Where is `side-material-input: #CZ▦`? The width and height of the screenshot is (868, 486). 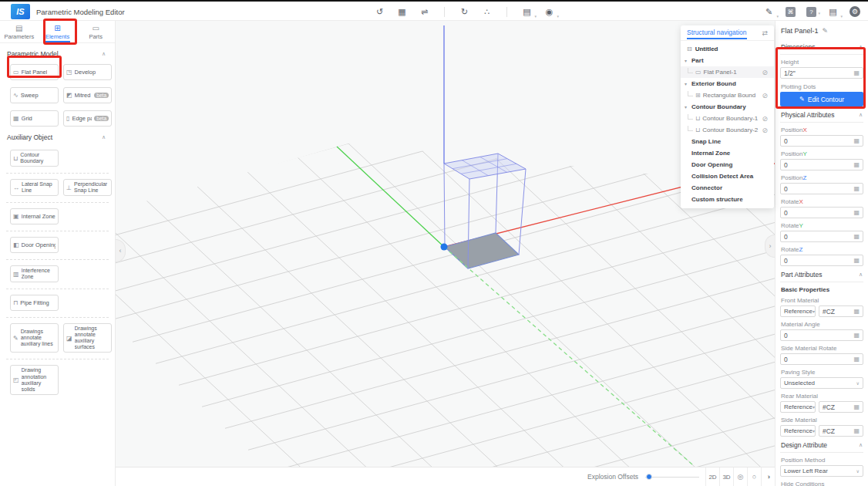
side-material-input: #CZ▦ is located at coordinates (841, 430).